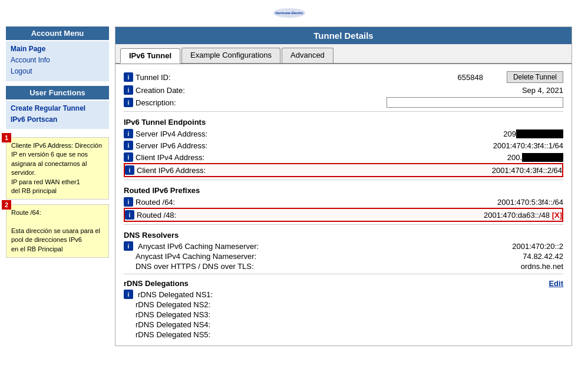 This screenshot has width=578, height=392. I want to click on server-ipv4-row: i Server IPv4 Address: 209, so click(344, 134).